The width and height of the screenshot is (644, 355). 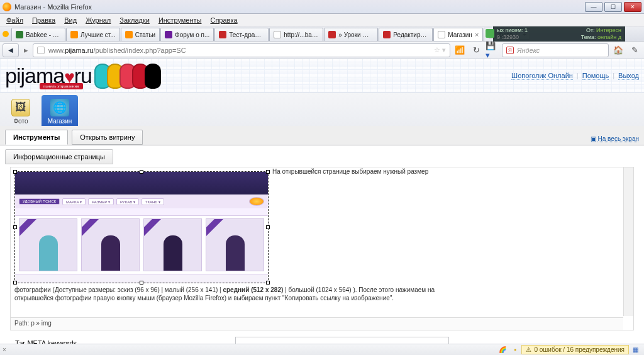 I want to click on firebug-warnings: ⚠ 0 ошибок / 16 предупреждения, so click(x=575, y=350).